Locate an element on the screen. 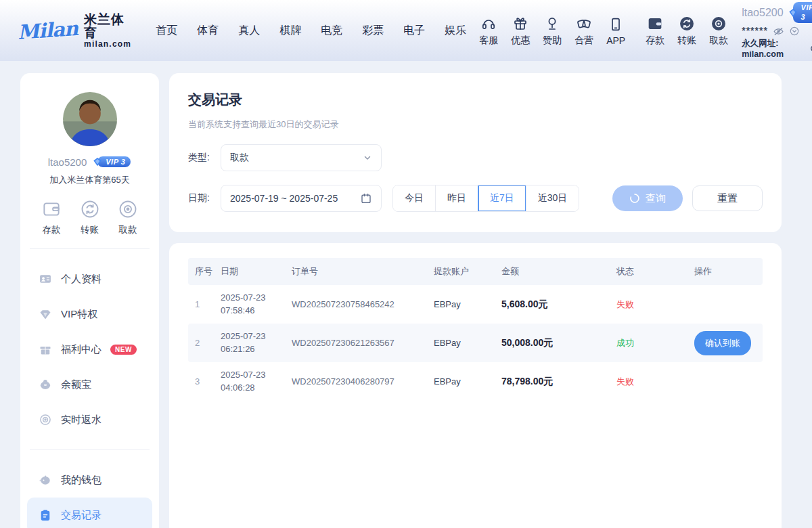  header-actions: 客服 优惠 赞助 合营 is located at coordinates (639, 30).